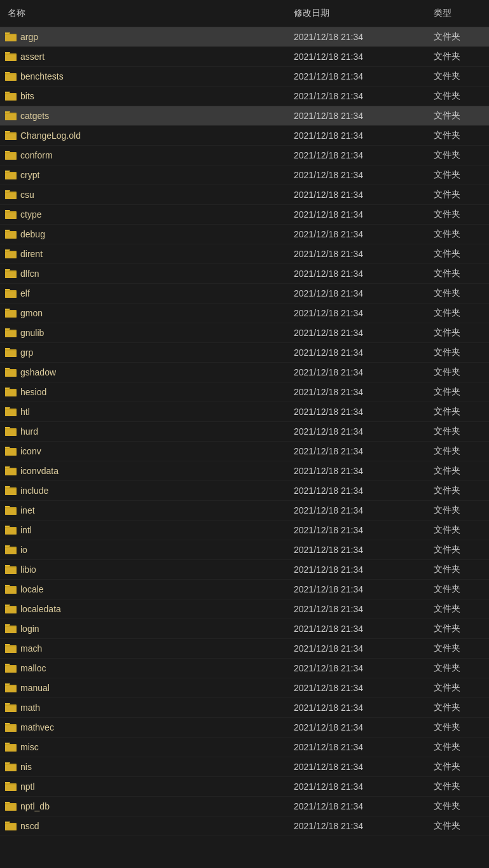 The image size is (489, 868). I want to click on table-row: manual 2021/12/18 21:34 文件夹, so click(244, 689).